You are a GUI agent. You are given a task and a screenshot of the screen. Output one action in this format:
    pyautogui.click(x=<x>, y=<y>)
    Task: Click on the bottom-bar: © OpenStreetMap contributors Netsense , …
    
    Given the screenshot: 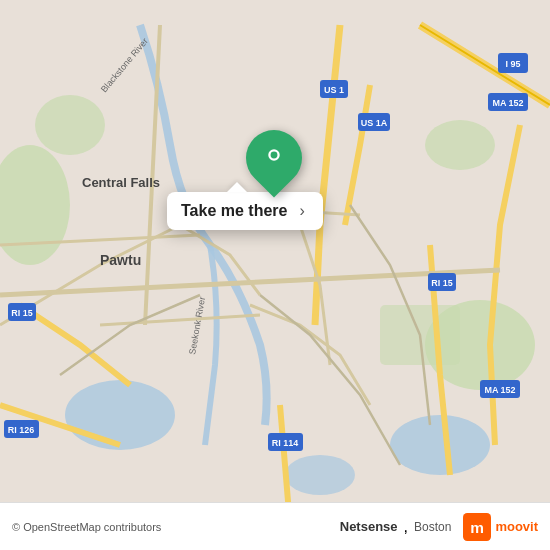 What is the action you would take?
    pyautogui.click(x=275, y=526)
    